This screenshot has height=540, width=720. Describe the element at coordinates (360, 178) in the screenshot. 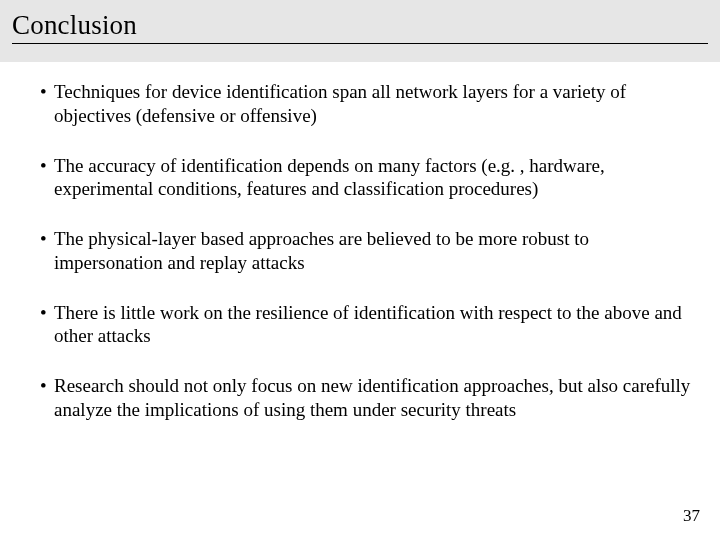

I see `bullet-item: The accuracy of identification depends o…` at that location.